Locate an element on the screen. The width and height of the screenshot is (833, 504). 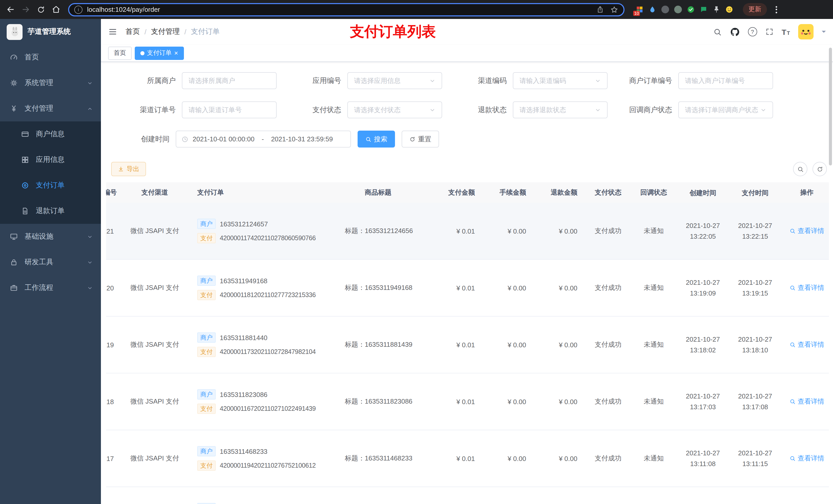
chrome-update-button: 更新 is located at coordinates (755, 9).